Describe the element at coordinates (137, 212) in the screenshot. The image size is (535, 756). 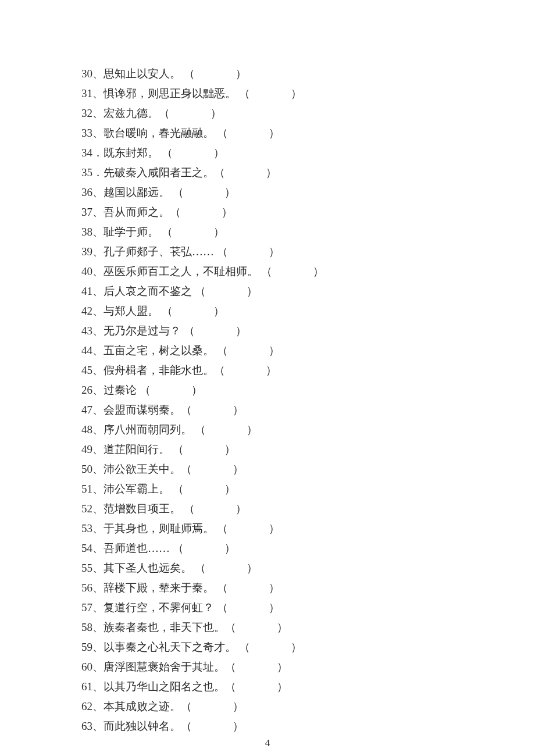
I see `item-text: 吾从而师之。` at that location.